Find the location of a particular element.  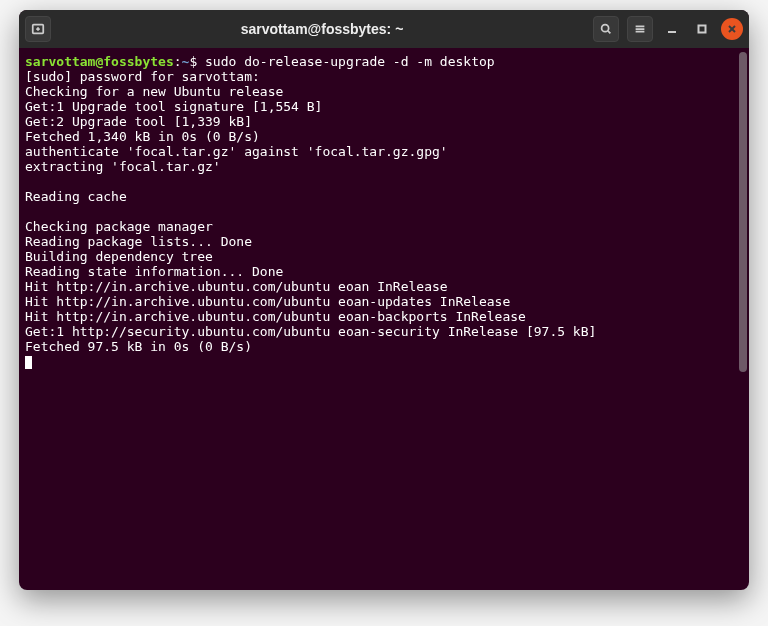

output-line: Checking for a new Ubuntu release is located at coordinates (154, 92).